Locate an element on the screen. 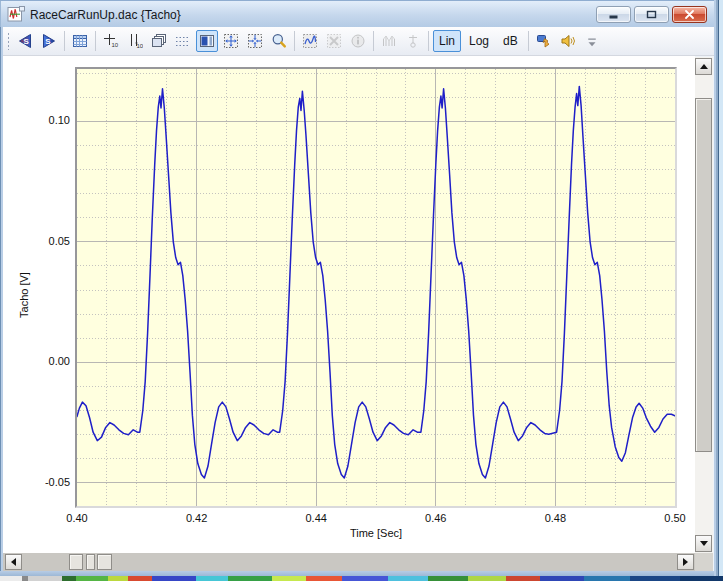 The height and width of the screenshot is (581, 723). x-axis-label: Time [Sec] is located at coordinates (376, 533).